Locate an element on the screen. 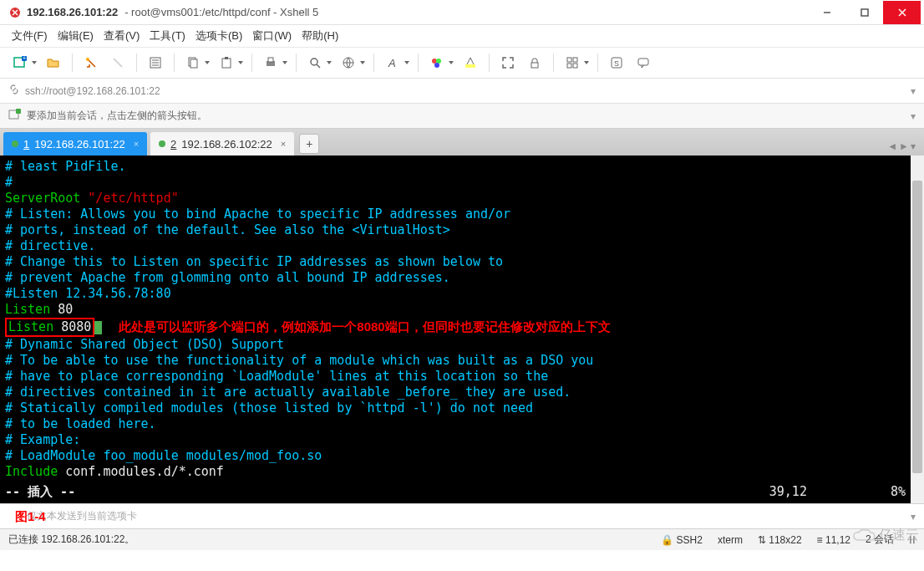  status-cursor: ≡ 11,12 is located at coordinates (834, 540).